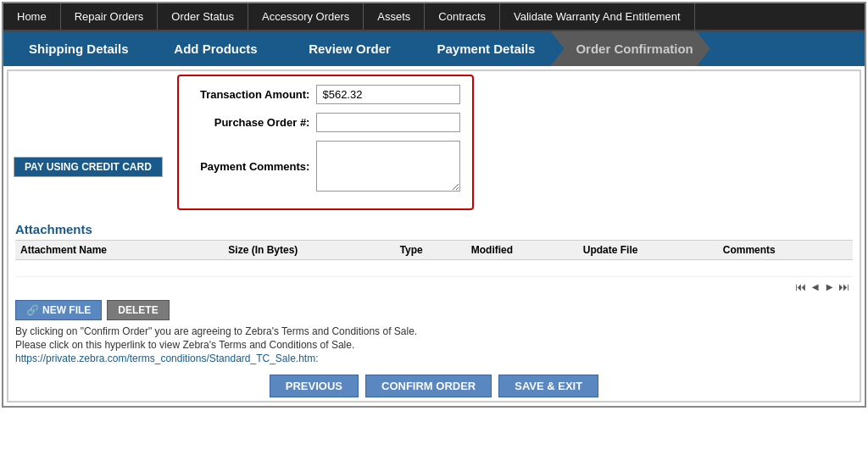  What do you see at coordinates (598, 17) in the screenshot?
I see `nav-validate-warranty: Validate Warranty And Entitlement` at bounding box center [598, 17].